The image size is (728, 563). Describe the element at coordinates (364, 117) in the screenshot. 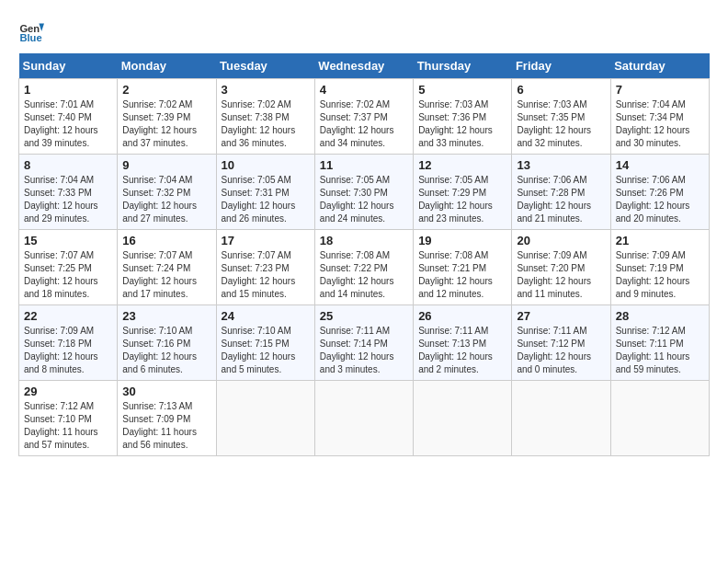

I see `calendar-week-1: 1 Sunrise: 7:01 AM Sunset: 7:40 PM Dayli…` at that location.